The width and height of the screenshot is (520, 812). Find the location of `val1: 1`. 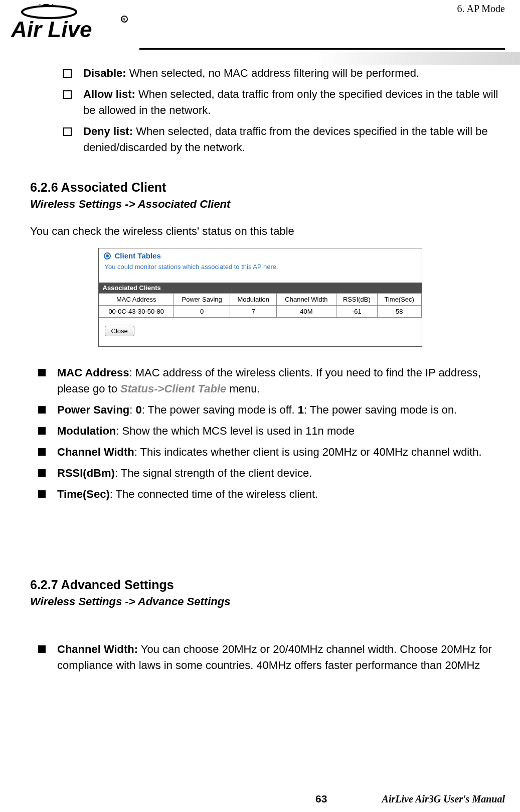

val1: 1 is located at coordinates (301, 410).